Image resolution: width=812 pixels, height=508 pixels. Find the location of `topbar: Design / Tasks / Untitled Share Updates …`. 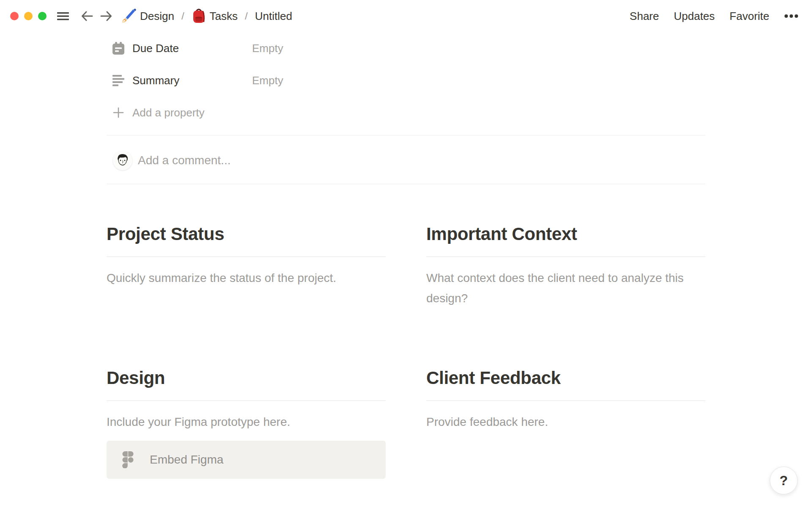

topbar: Design / Tasks / Untitled Share Updates … is located at coordinates (406, 16).